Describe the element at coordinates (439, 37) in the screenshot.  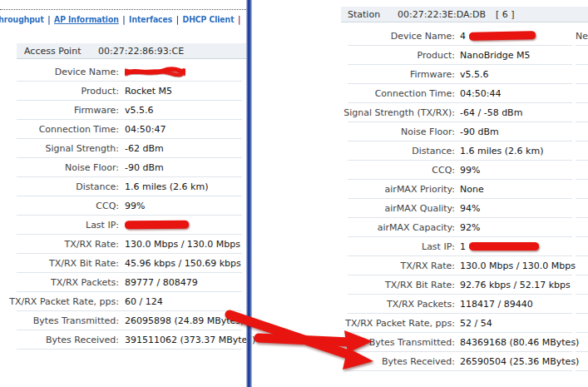
I see `table-row: Device Name:4` at that location.